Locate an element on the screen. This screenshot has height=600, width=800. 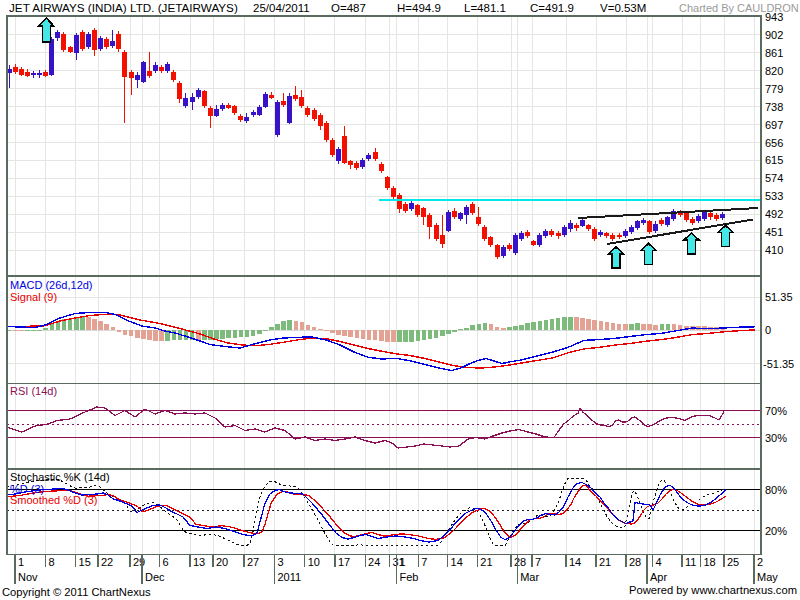
svg-text: 17 is located at coordinates (344, 562).